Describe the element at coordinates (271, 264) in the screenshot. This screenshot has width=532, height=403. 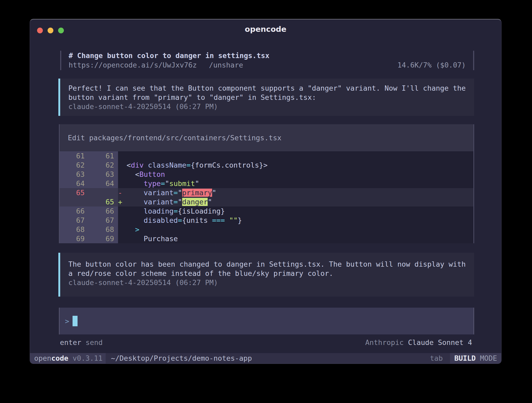
I see `message-line: The button color has been changed to dan…` at that location.